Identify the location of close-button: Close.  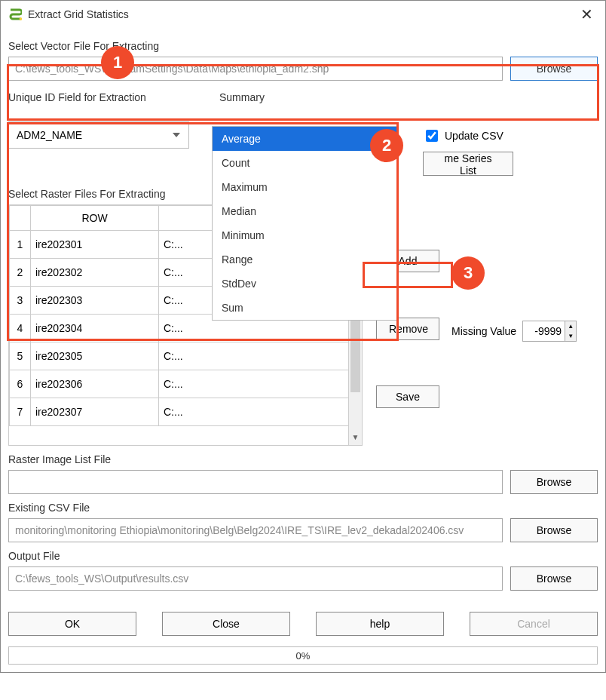
(226, 624).